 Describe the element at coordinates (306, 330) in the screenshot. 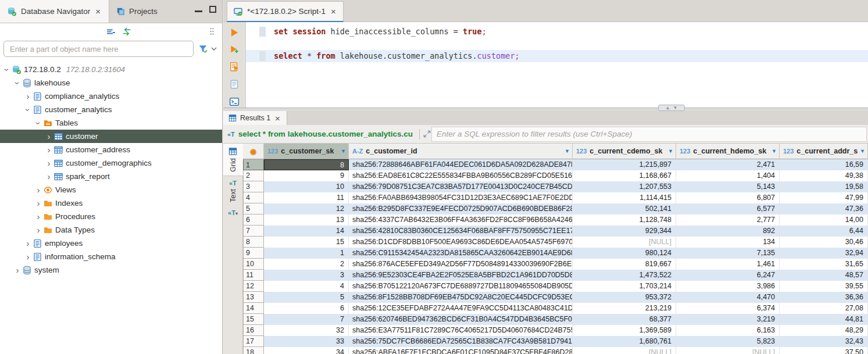

I see `cell-c_customer_sk: 32` at that location.